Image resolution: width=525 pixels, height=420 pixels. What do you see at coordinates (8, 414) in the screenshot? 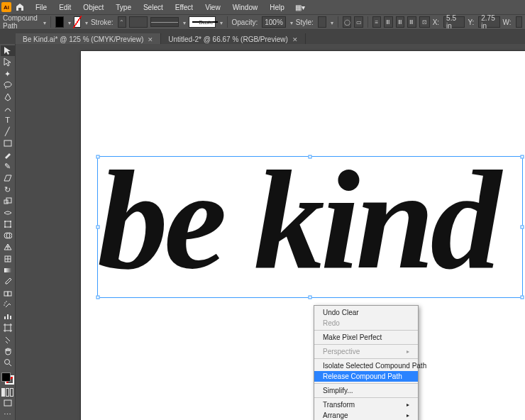
I see `panel-toggle: ⋯` at bounding box center [8, 414].